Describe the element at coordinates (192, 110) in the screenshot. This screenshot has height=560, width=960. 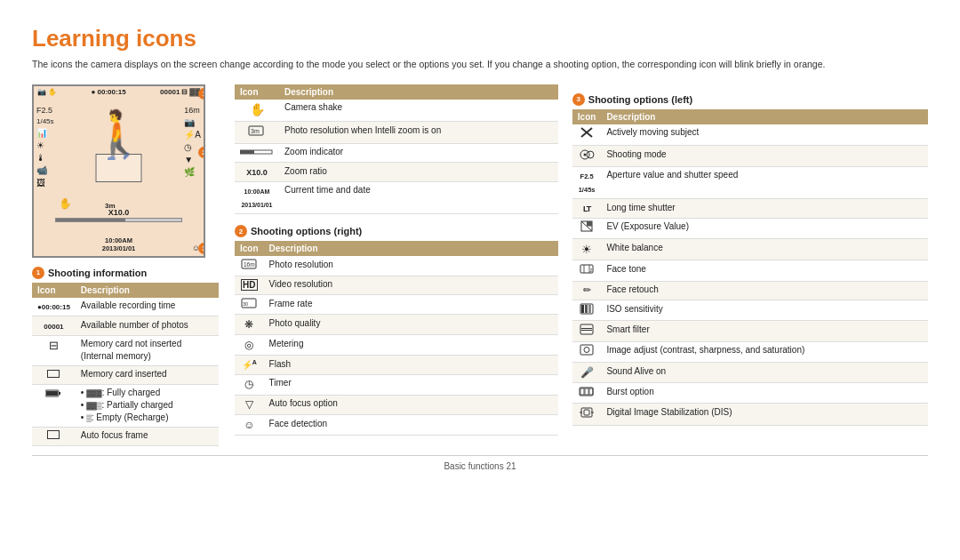
I see `cam-r-icon-1: 16m` at that location.